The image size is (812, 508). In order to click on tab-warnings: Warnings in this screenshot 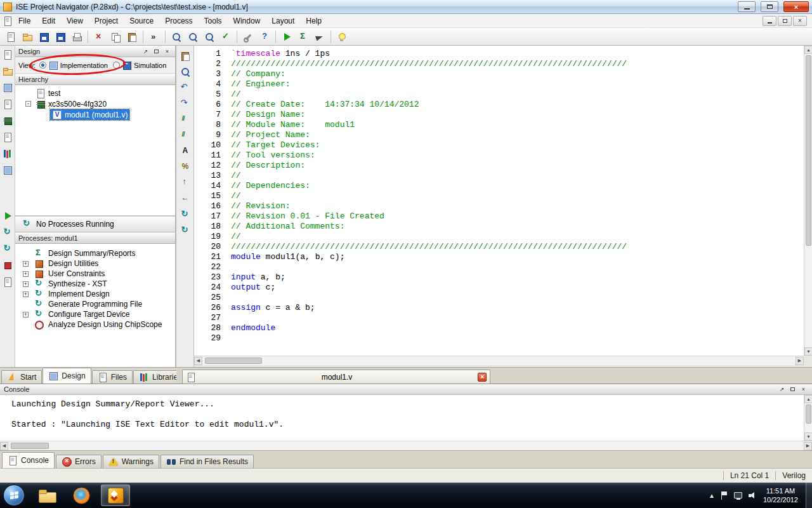, I will do `click(131, 461)`.